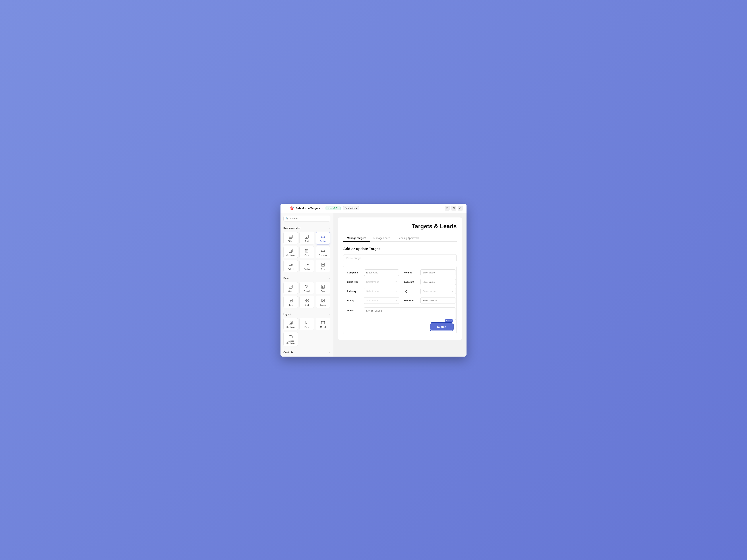  Describe the element at coordinates (454, 208) in the screenshot. I see `view-icon-button-2: ⊟` at that location.